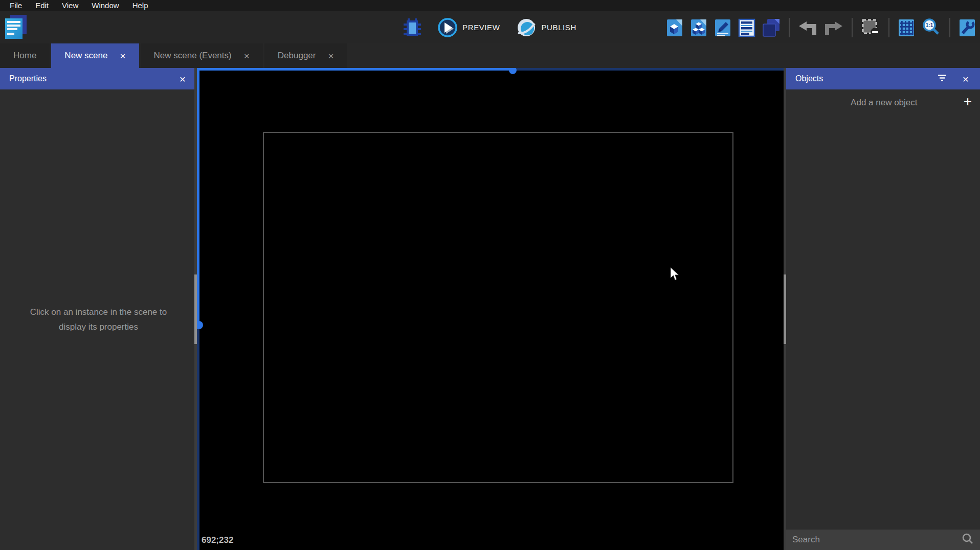  What do you see at coordinates (412, 28) in the screenshot?
I see `debug-icon` at bounding box center [412, 28].